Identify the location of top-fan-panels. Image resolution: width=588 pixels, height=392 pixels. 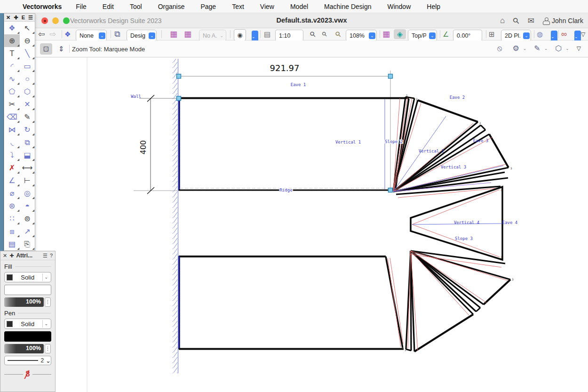
(451, 146).